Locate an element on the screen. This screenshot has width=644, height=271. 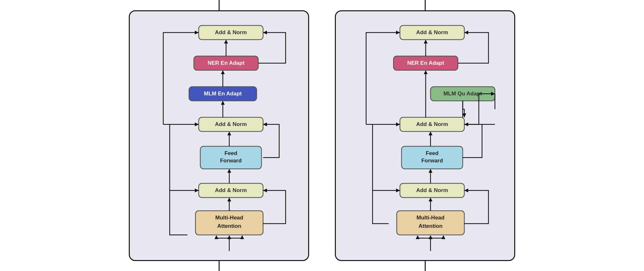
d2-add-norm-top-label: Add & Norm is located at coordinates (432, 32).